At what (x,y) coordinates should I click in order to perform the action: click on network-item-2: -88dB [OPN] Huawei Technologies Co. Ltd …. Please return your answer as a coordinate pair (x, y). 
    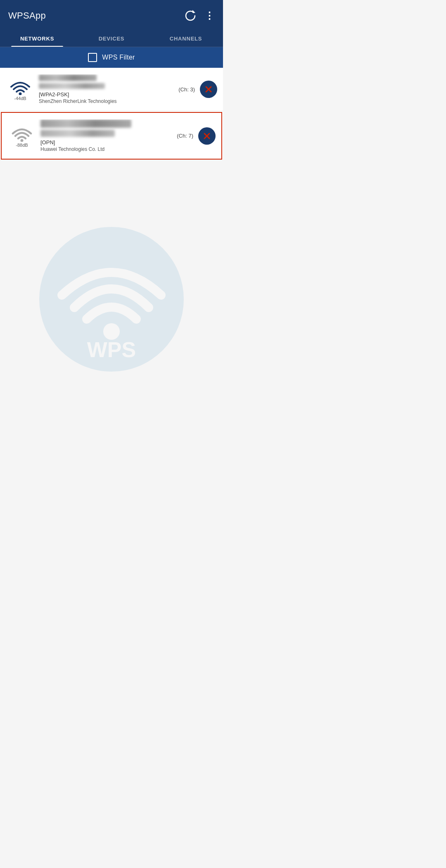
    Looking at the image, I should click on (112, 136).